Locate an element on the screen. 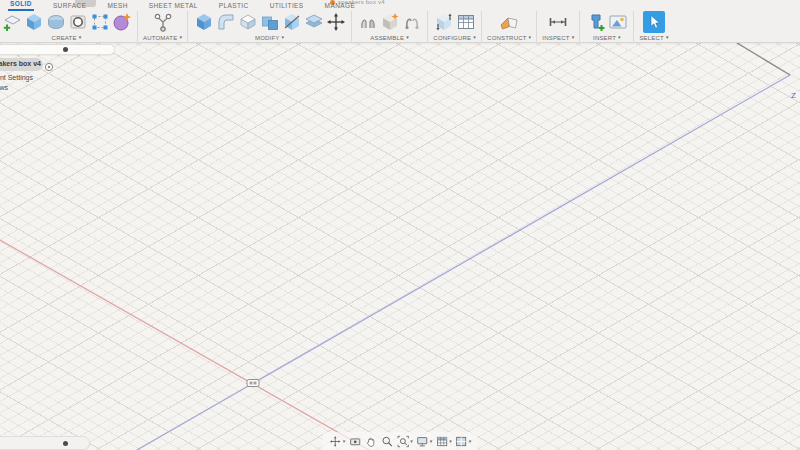  configuration-table-icon is located at coordinates (466, 22).